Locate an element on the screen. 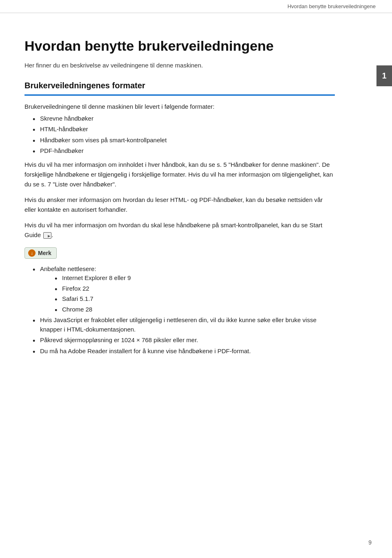 The image size is (392, 558). section-divider is located at coordinates (180, 95).